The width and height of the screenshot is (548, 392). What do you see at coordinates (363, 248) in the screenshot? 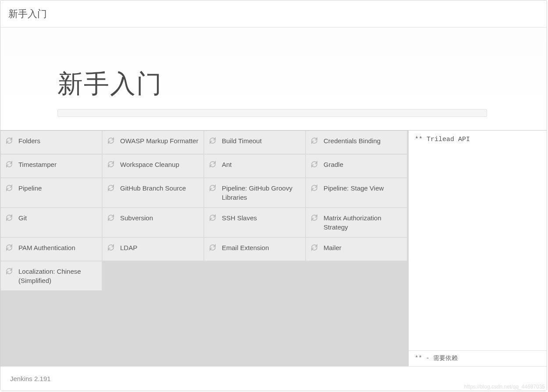
I see `plugin-label: Mailer` at bounding box center [363, 248].